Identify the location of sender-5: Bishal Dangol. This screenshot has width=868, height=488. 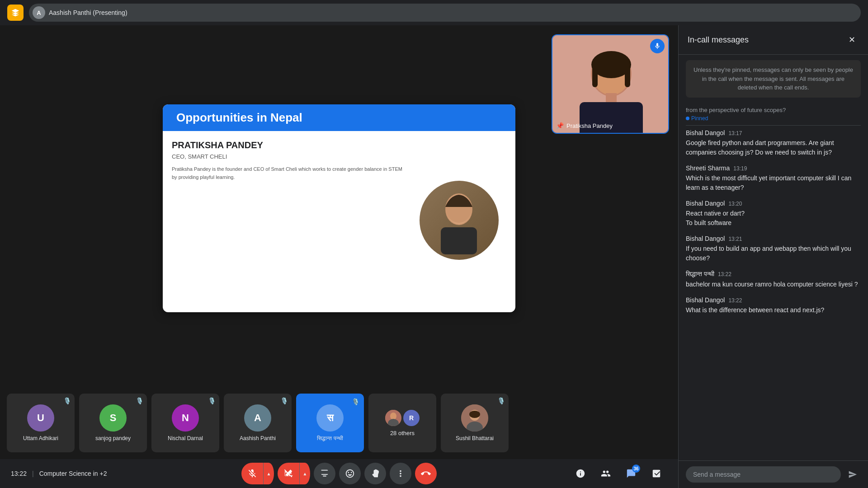
(705, 300).